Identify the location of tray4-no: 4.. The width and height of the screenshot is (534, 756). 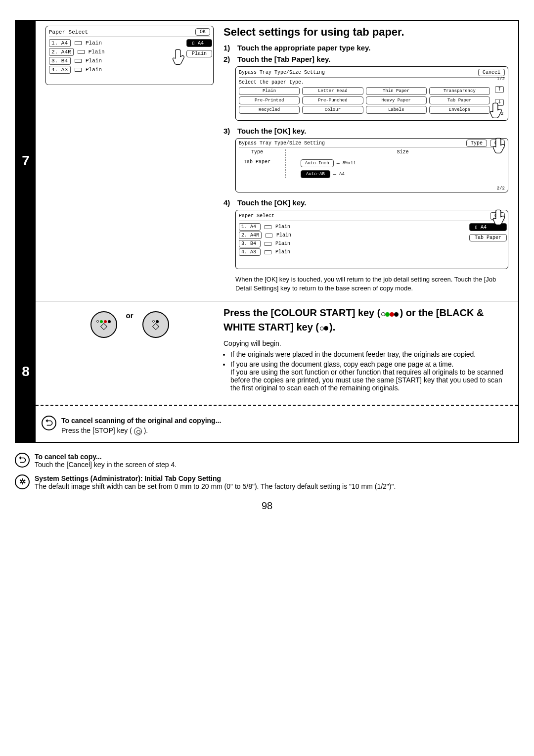
(54, 70).